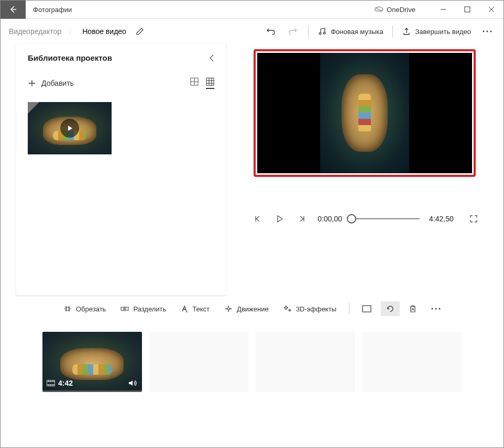  What do you see at coordinates (32, 83) in the screenshot?
I see `plus-icon` at bounding box center [32, 83].